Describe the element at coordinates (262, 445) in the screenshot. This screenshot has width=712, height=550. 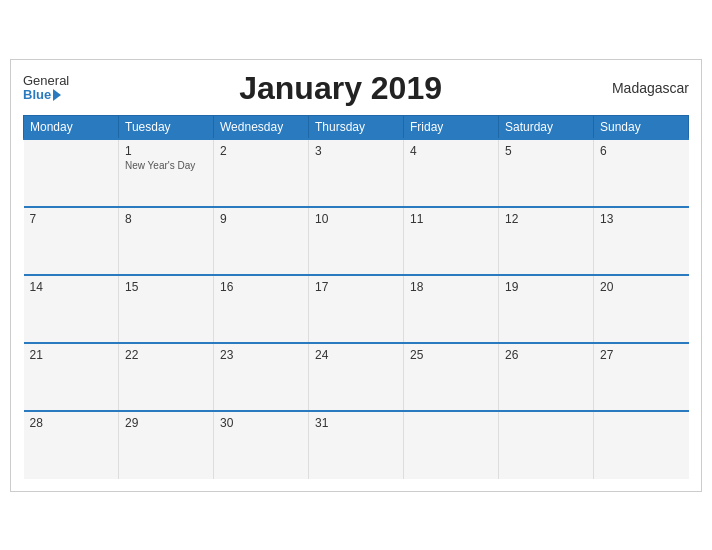
I see `calendar-cell: 30` at that location.